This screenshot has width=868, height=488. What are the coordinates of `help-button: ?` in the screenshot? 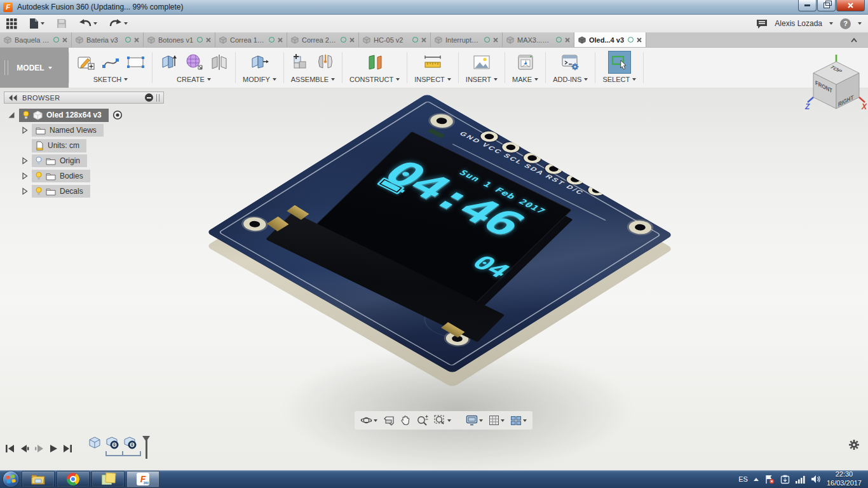 It's located at (845, 24).